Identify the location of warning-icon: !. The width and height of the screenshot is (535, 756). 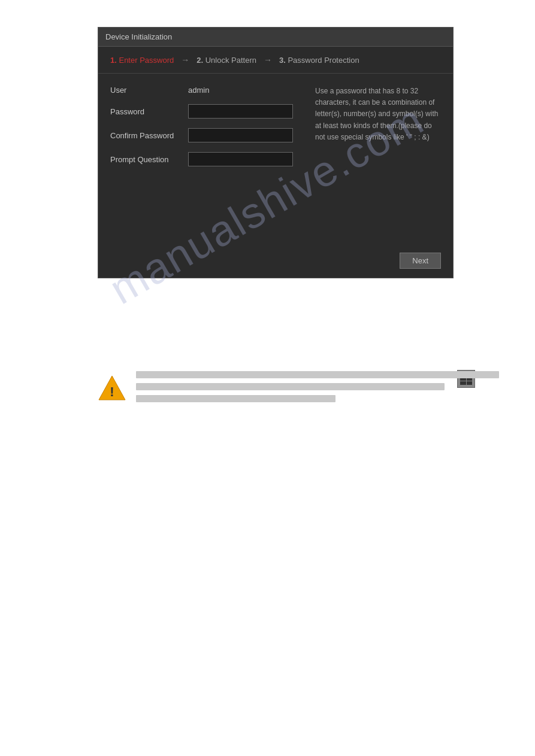
(112, 388).